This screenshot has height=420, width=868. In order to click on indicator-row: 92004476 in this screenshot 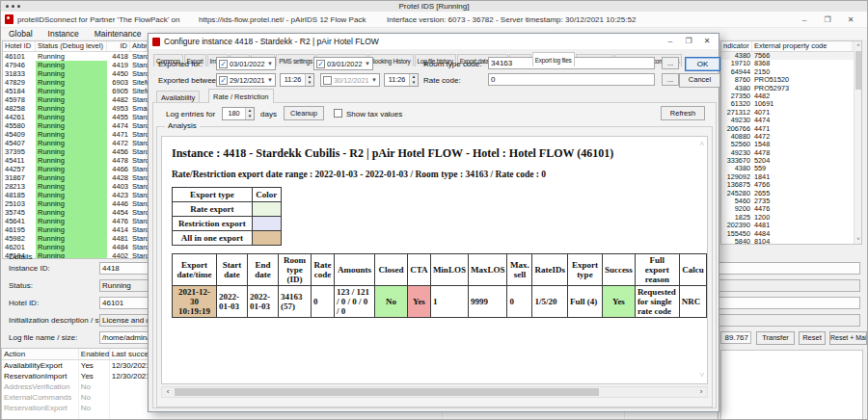, I will do `click(791, 209)`.